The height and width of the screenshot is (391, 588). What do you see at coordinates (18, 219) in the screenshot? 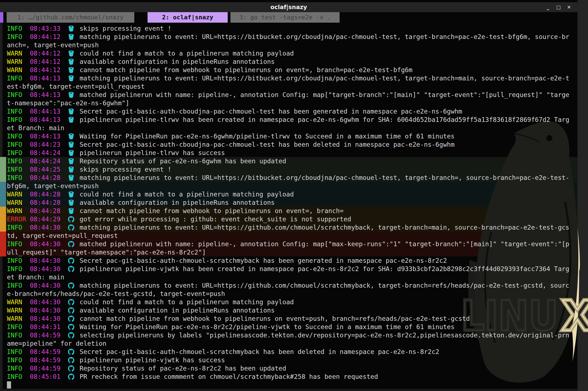
I see `log-level: ERROR` at bounding box center [18, 219].